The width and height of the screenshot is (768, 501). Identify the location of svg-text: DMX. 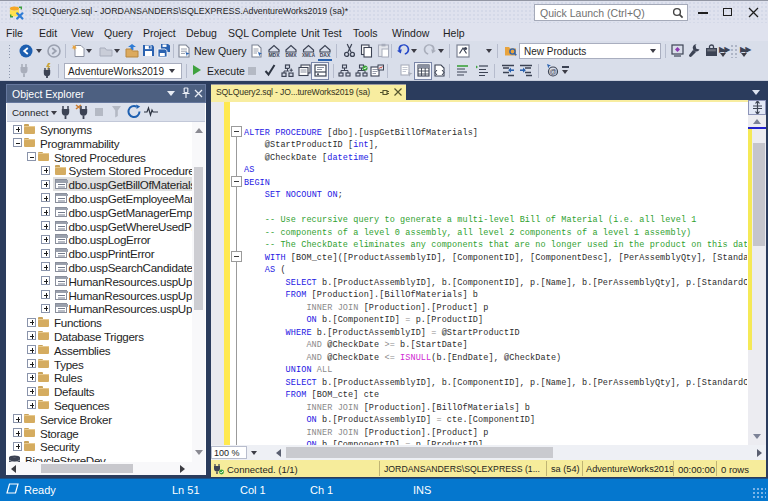
(291, 55).